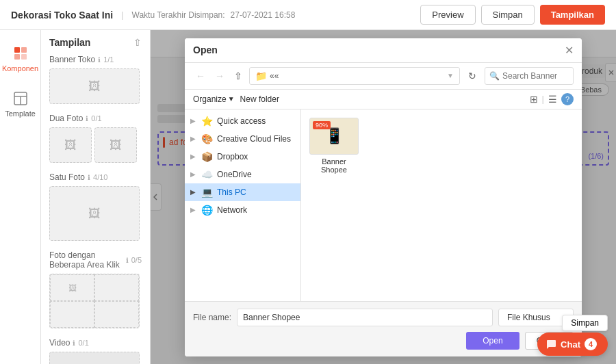 The width and height of the screenshot is (616, 364). Describe the element at coordinates (21, 99) in the screenshot. I see `template-icon` at that location.